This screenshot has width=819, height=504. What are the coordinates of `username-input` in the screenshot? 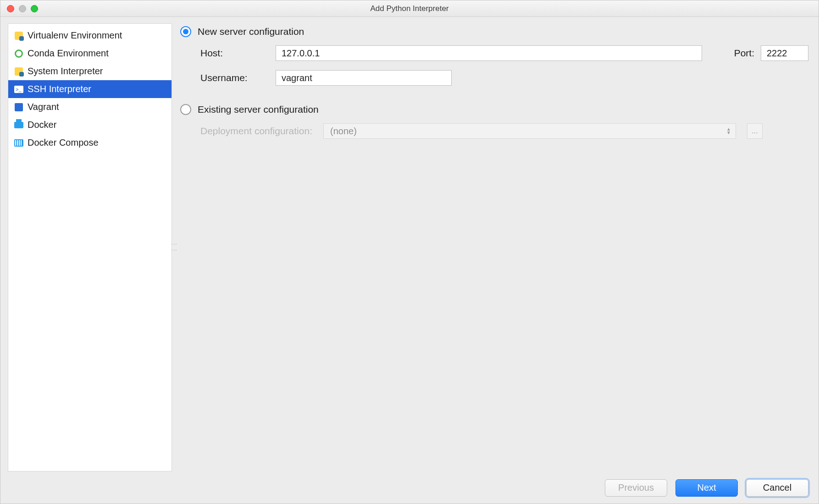 It's located at (364, 78).